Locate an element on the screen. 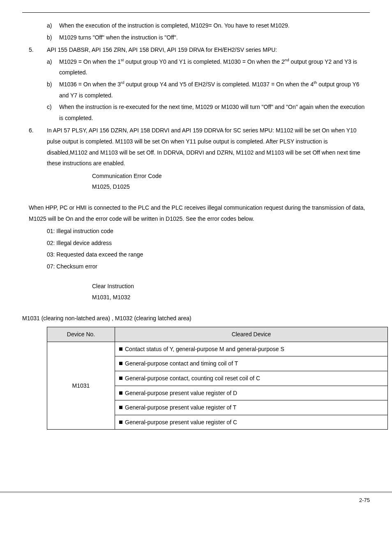  list-item: c) When the instruction is re-executed f… is located at coordinates (208, 113).